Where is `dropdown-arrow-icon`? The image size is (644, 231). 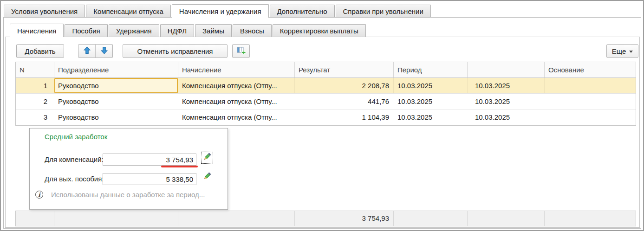
dropdown-arrow-icon is located at coordinates (631, 52).